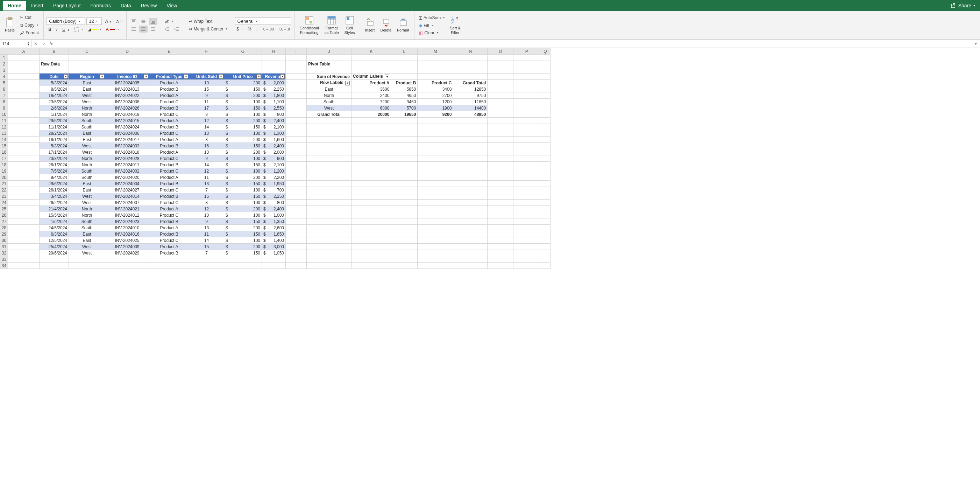 This screenshot has width=980, height=488. What do you see at coordinates (274, 222) in the screenshot?
I see `cell-H27: $1,350` at bounding box center [274, 222].